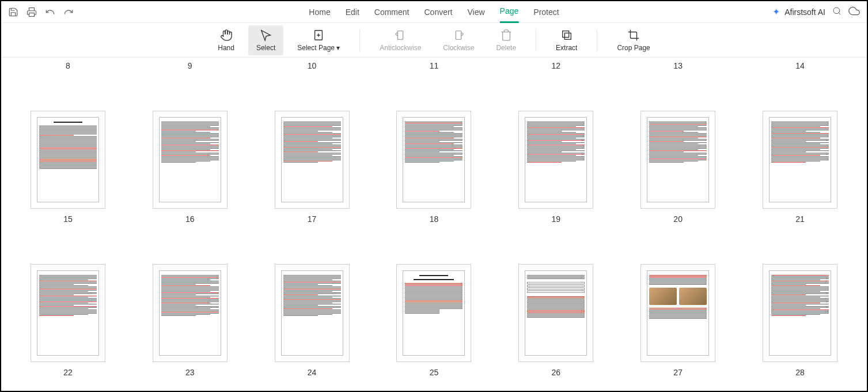 The width and height of the screenshot is (868, 392). I want to click on ai-label: Afirstsoft AI, so click(805, 12).